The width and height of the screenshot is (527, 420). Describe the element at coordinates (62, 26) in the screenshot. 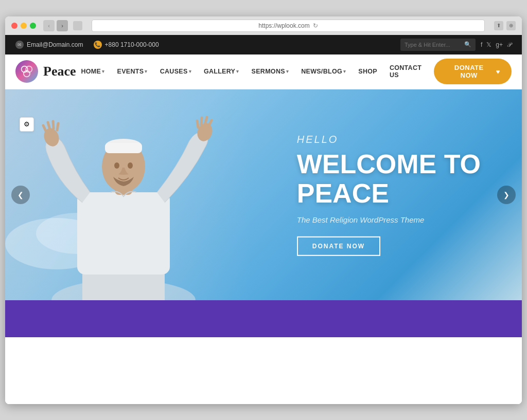

I see `forward-button: ›` at that location.